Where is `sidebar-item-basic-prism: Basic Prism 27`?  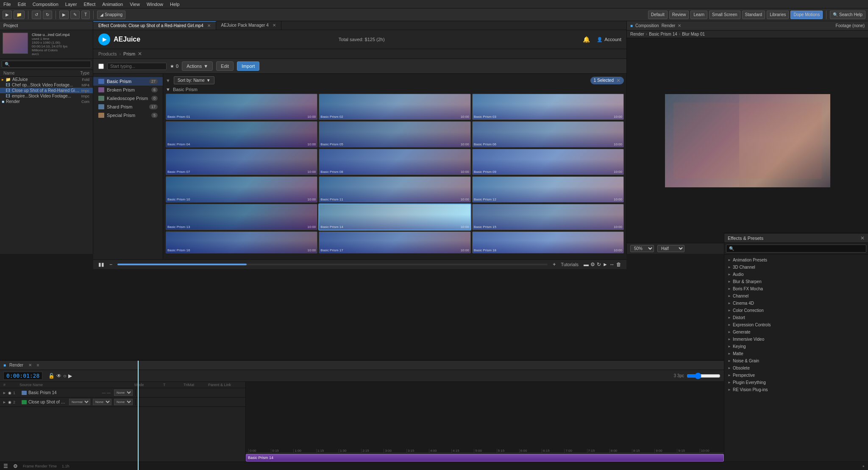 sidebar-item-basic-prism: Basic Prism 27 is located at coordinates (128, 81).